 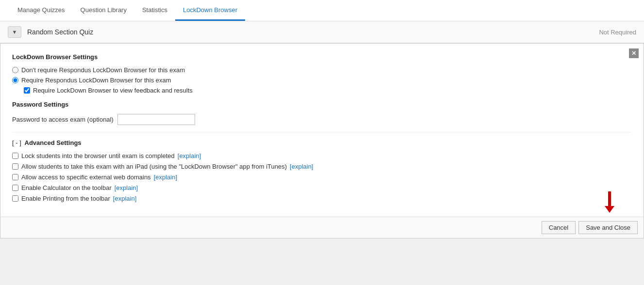 What do you see at coordinates (608, 228) in the screenshot?
I see `save-and-close-button: Save and Close` at bounding box center [608, 228].